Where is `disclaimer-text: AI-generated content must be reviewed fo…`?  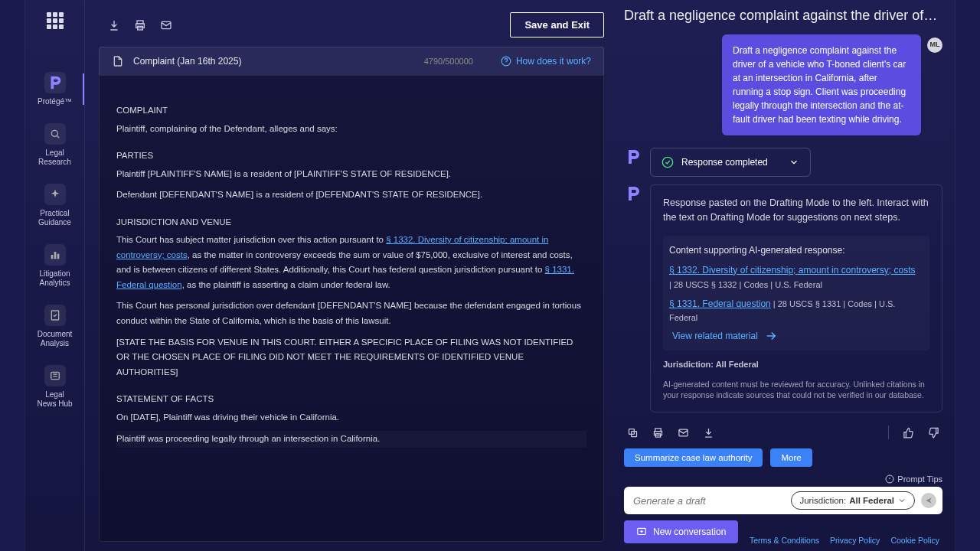
disclaimer-text: AI-generated content must be reviewed fo… is located at coordinates (796, 390).